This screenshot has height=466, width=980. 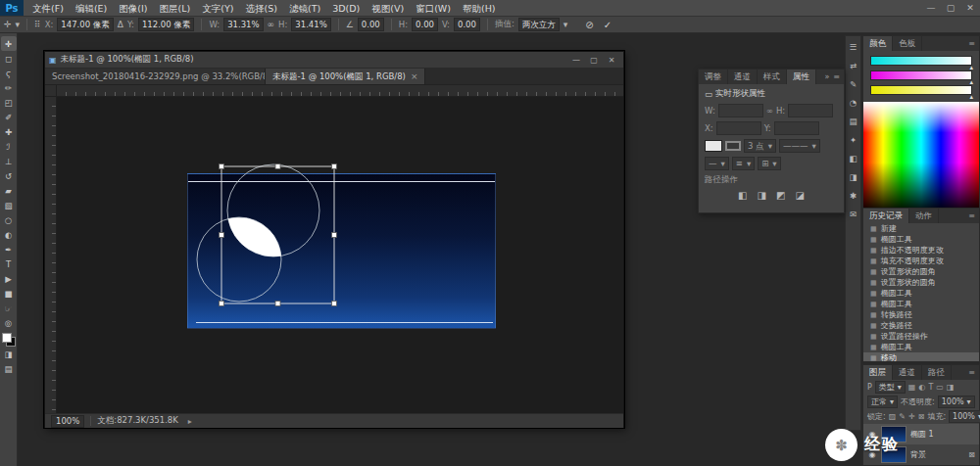 What do you see at coordinates (956, 401) in the screenshot?
I see `opacity-dropdown: 100% ▾` at bounding box center [956, 401].